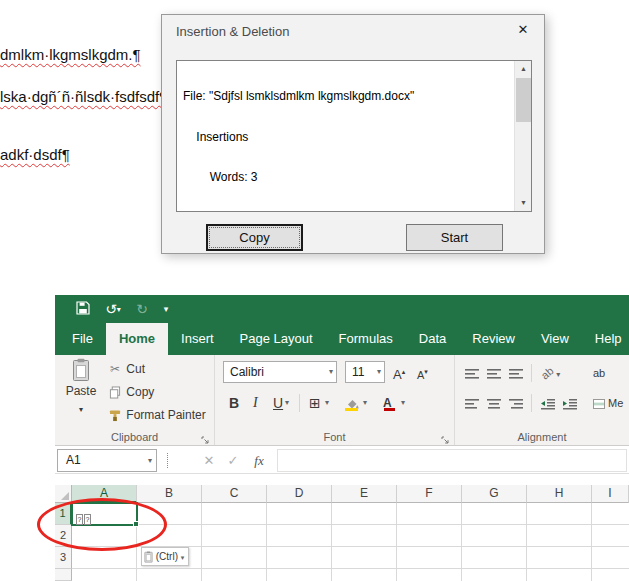 The width and height of the screenshot is (629, 581). What do you see at coordinates (134, 437) in the screenshot?
I see `clipboard-group-label: Clipboard` at bounding box center [134, 437].